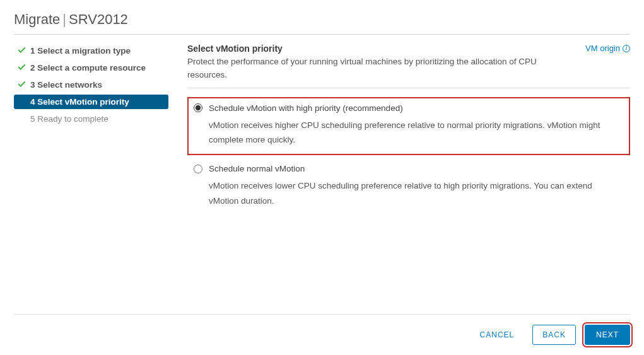  I want to click on radio-normal-priority, so click(198, 169).